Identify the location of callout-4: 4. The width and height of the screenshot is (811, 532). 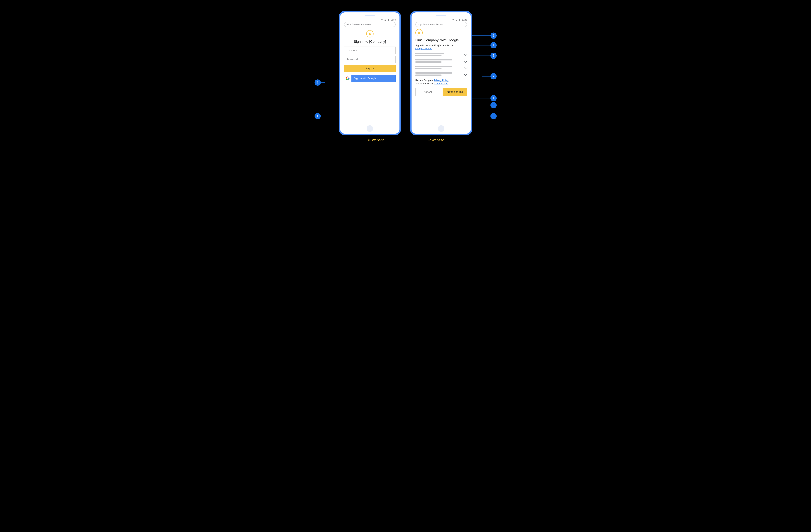
(318, 116).